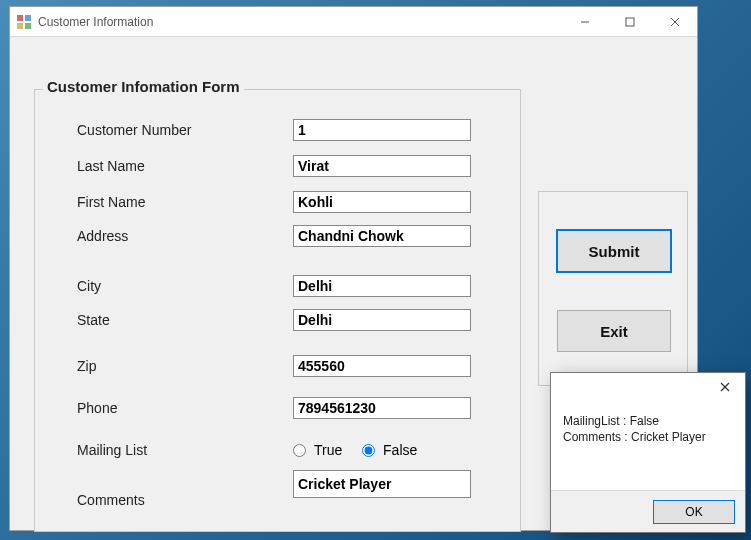 This screenshot has height=540, width=751. I want to click on input-last-name, so click(382, 166).